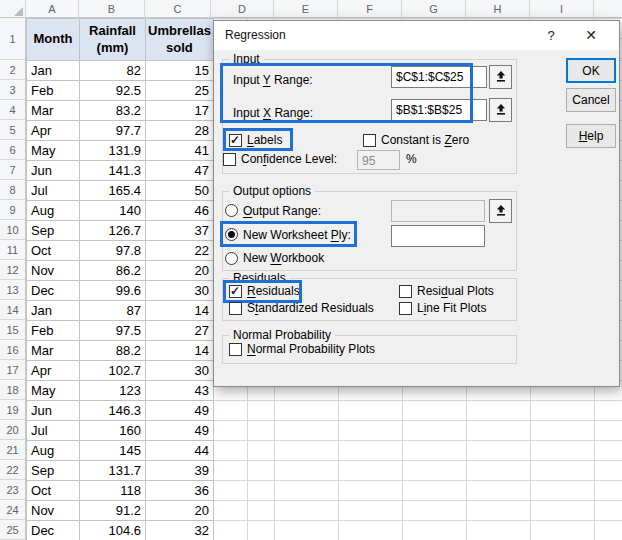 The height and width of the screenshot is (540, 622). What do you see at coordinates (13, 9) in the screenshot?
I see `select-all-corner` at bounding box center [13, 9].